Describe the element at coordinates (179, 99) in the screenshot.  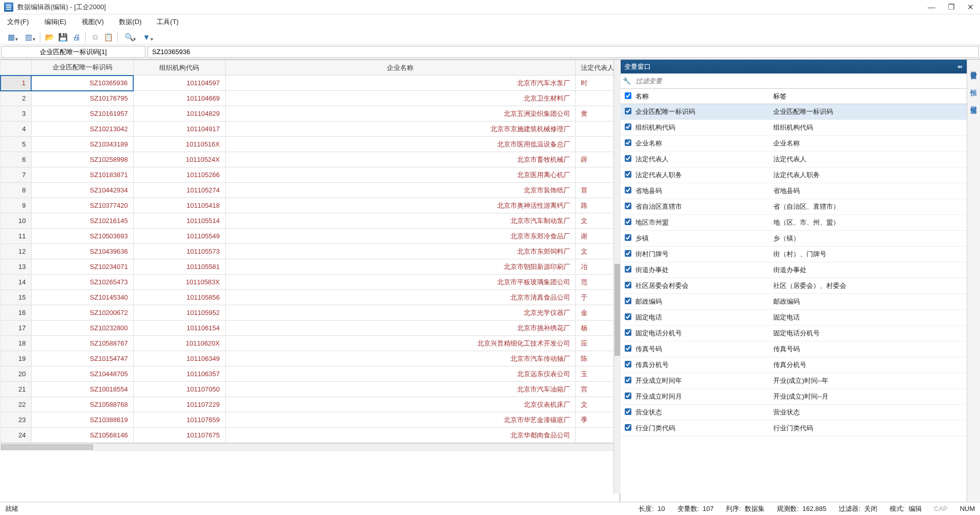
I see `cell-orgcode: 101104669` at that location.